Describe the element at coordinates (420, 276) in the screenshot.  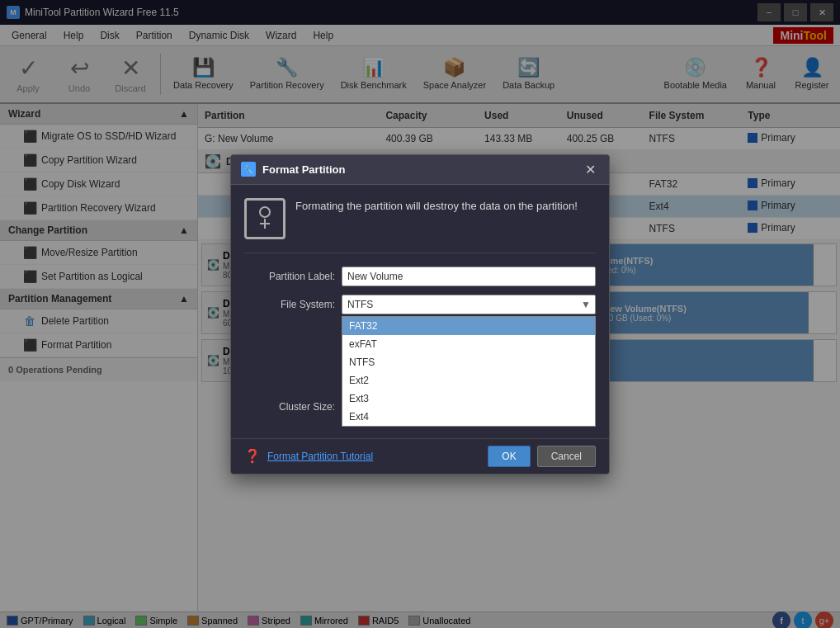
I see `partition-label-field: Partition Label:` at that location.